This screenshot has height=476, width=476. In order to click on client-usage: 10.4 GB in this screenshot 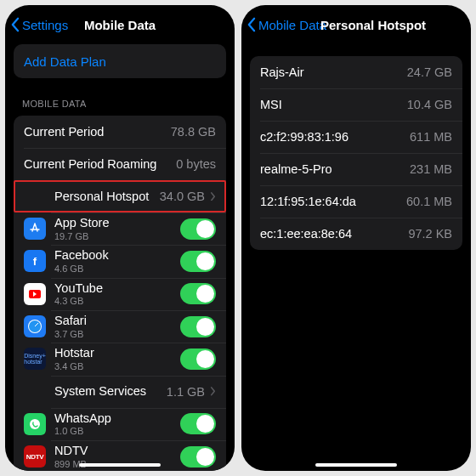, I will do `click(430, 105)`.